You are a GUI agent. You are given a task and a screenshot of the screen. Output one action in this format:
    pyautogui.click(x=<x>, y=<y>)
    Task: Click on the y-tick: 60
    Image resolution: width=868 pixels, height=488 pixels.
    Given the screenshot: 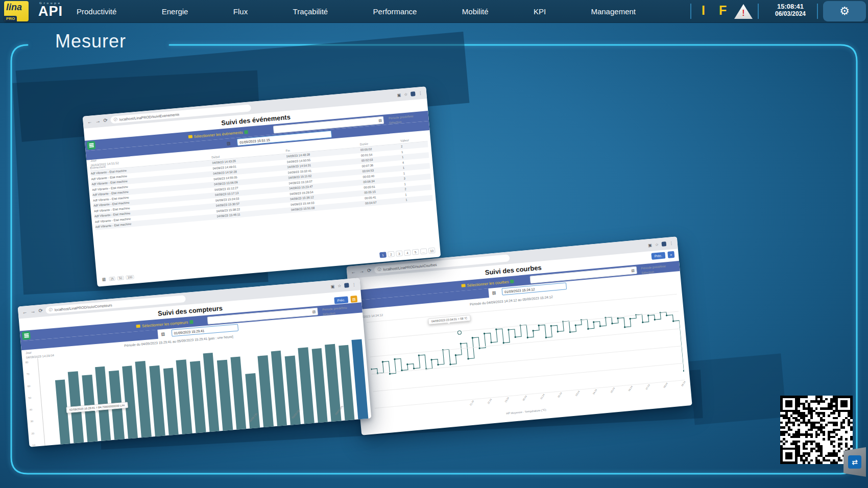 What is the action you would take?
    pyautogui.click(x=29, y=386)
    